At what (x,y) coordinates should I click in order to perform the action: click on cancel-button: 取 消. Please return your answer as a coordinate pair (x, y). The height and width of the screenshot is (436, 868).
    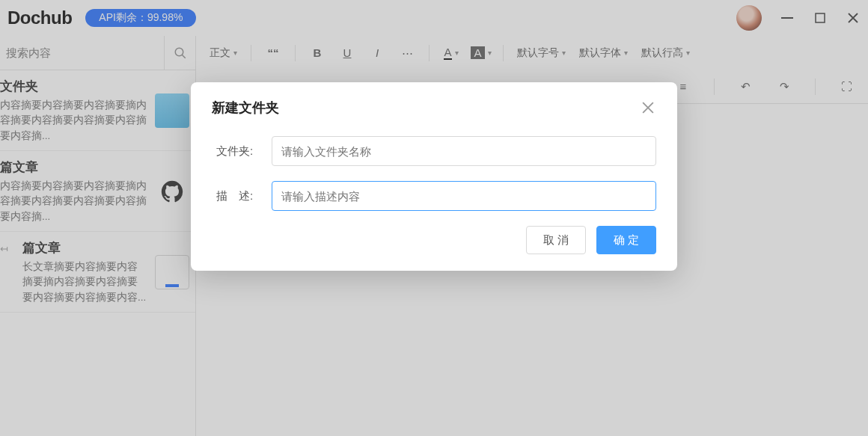
    Looking at the image, I should click on (556, 240).